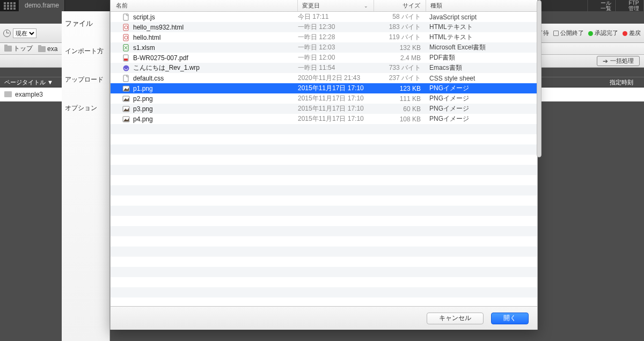 This screenshot has height=341, width=644. Describe the element at coordinates (158, 27) in the screenshot. I see `file-name: hello_ms932.html` at that location.